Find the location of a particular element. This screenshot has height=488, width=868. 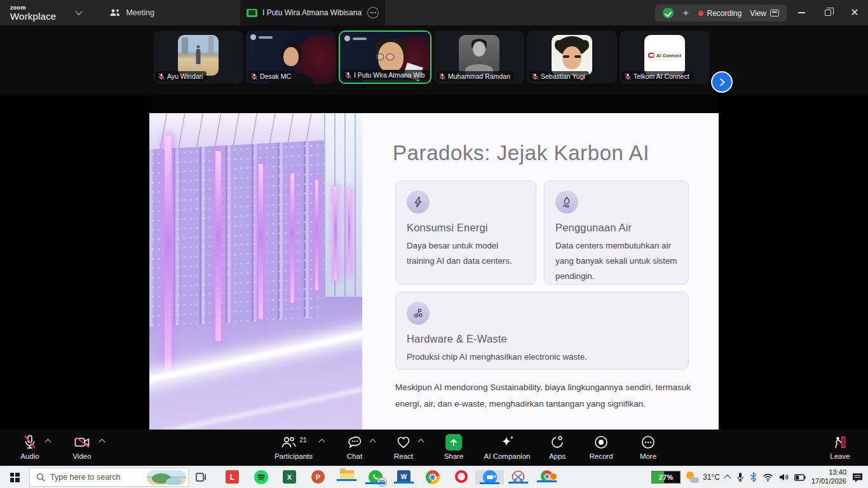

l-app-icon: L is located at coordinates (233, 477).